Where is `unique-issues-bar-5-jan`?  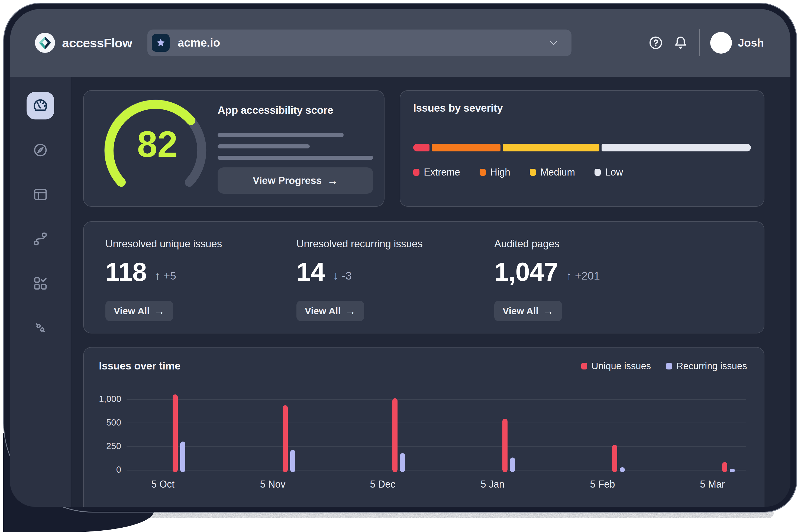
unique-issues-bar-5-jan is located at coordinates (505, 445).